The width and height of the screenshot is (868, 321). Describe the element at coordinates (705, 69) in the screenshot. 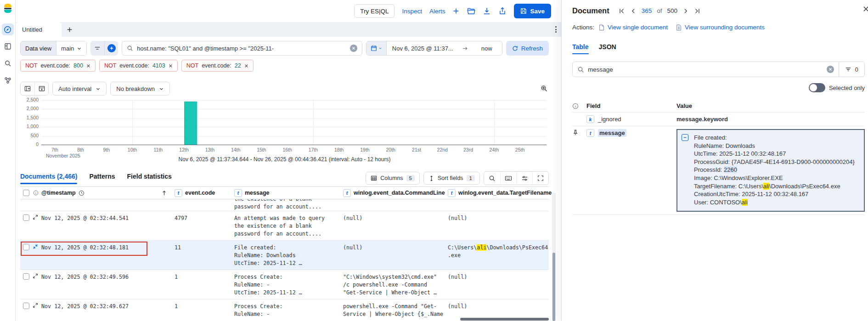

I see `field-search-input: message` at that location.